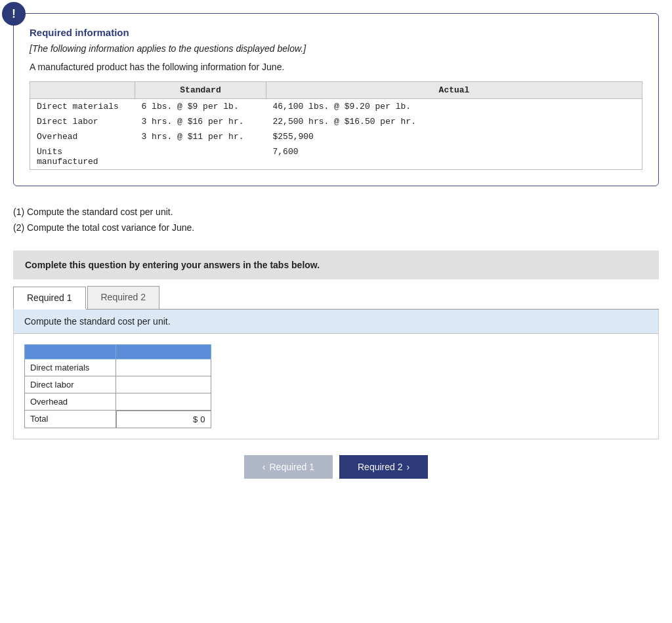  Describe the element at coordinates (202, 420) in the screenshot. I see `total-value: 0` at that location.